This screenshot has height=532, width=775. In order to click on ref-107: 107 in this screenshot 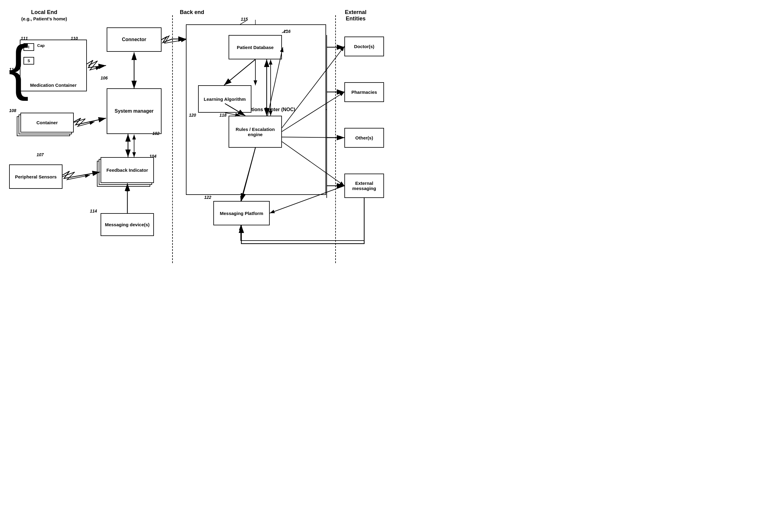, I will do `click(40, 155)`.